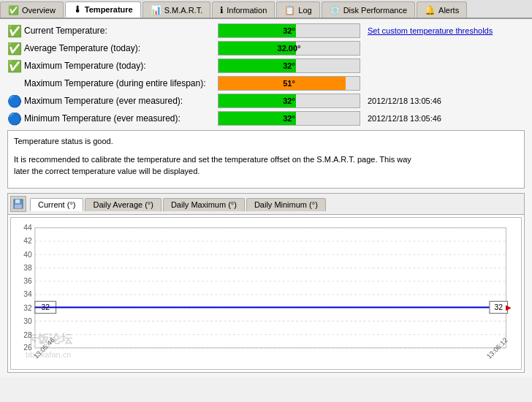 The width and height of the screenshot is (532, 402). What do you see at coordinates (18, 204) in the screenshot?
I see `save-icon` at bounding box center [18, 204].